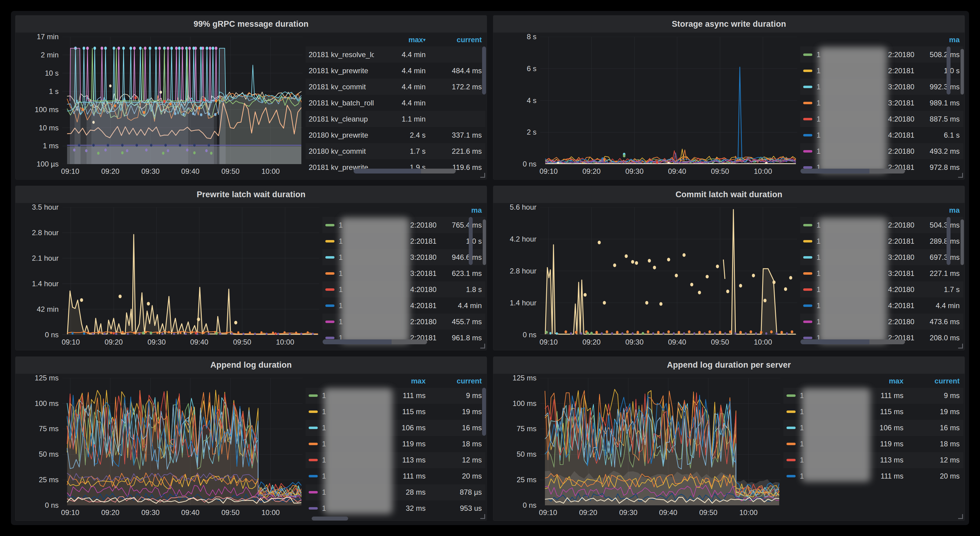 Image resolution: width=980 pixels, height=536 pixels. What do you see at coordinates (160, 106) in the screenshot?
I see `time-series-chart: 100 µs1 ms10 ms100 ms1 s10 s2 min17 min …` at bounding box center [160, 106].